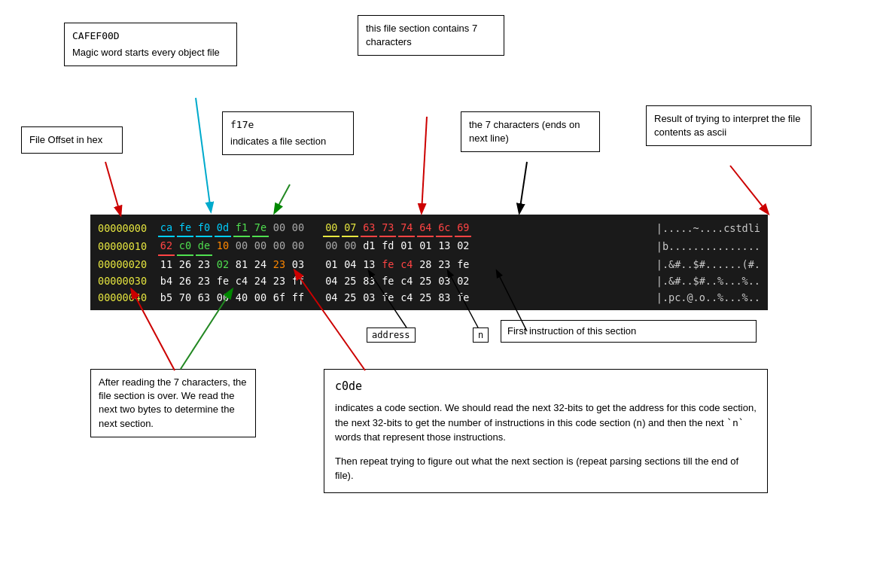 The width and height of the screenshot is (883, 588). What do you see at coordinates (431, 35) in the screenshot?
I see `file-section-annotation: this file section contains 7 characters` at bounding box center [431, 35].